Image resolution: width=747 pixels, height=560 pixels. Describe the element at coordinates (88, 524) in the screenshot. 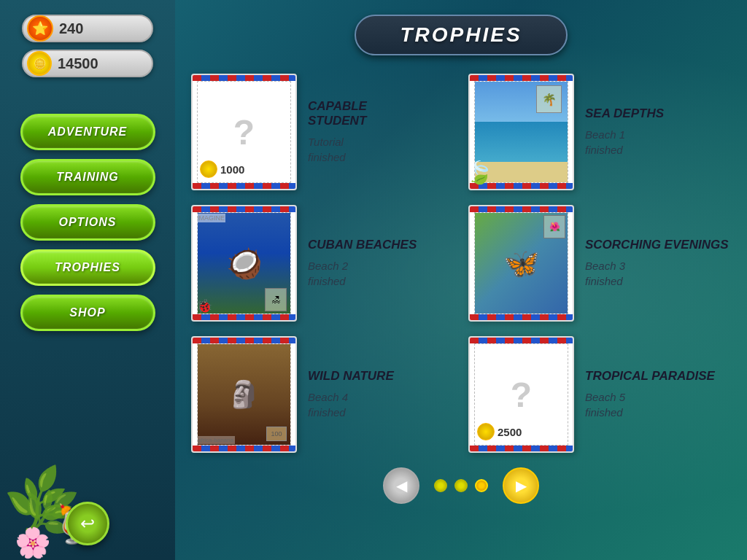

I see `back-button: ↩` at that location.